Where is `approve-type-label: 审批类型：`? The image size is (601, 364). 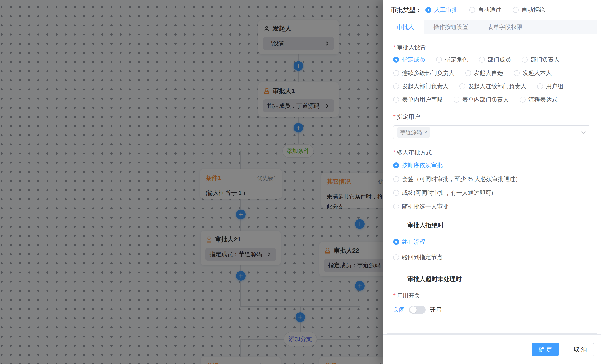 approve-type-label: 审批类型： is located at coordinates (406, 10).